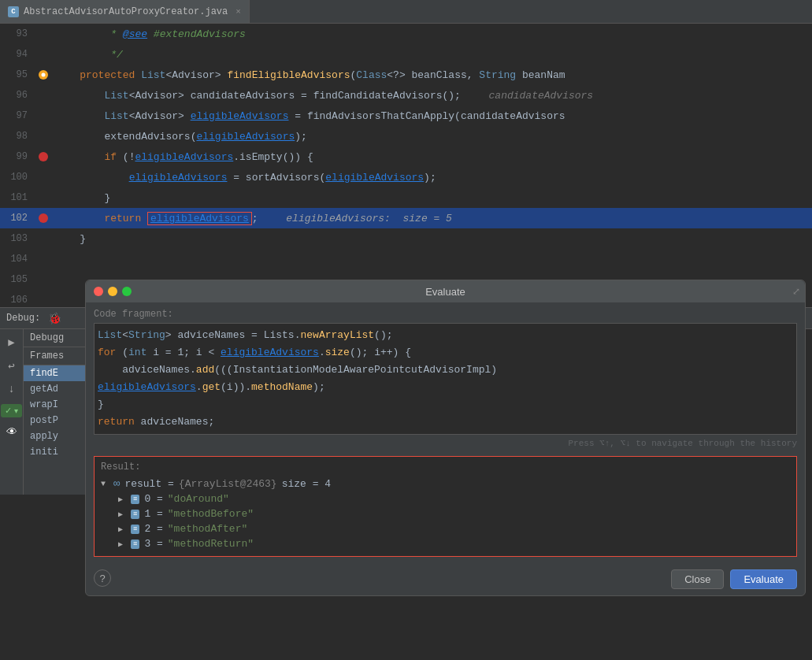 This screenshot has width=812, height=660. Describe the element at coordinates (122, 544) in the screenshot. I see `expand-3-arrow: ▶` at that location.